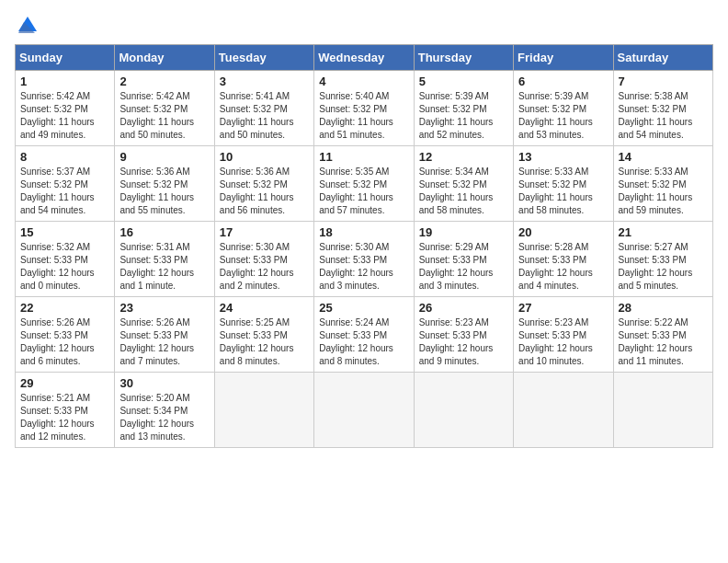 This screenshot has height=563, width=728. I want to click on calendar-day-cell: 25Sunrise: 5:24 AMSunset: 5:33 PMDayligh…, so click(364, 335).